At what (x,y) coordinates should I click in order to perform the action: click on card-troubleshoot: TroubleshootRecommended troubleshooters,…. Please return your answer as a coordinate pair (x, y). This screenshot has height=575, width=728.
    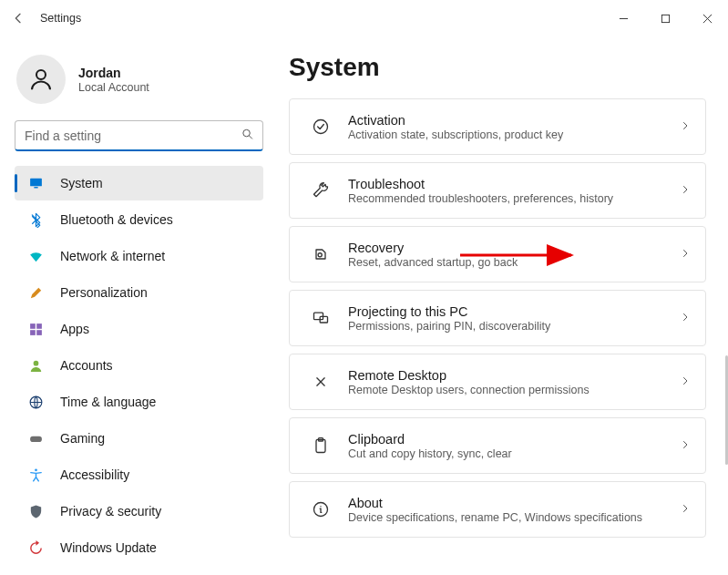
    Looking at the image, I should click on (497, 190).